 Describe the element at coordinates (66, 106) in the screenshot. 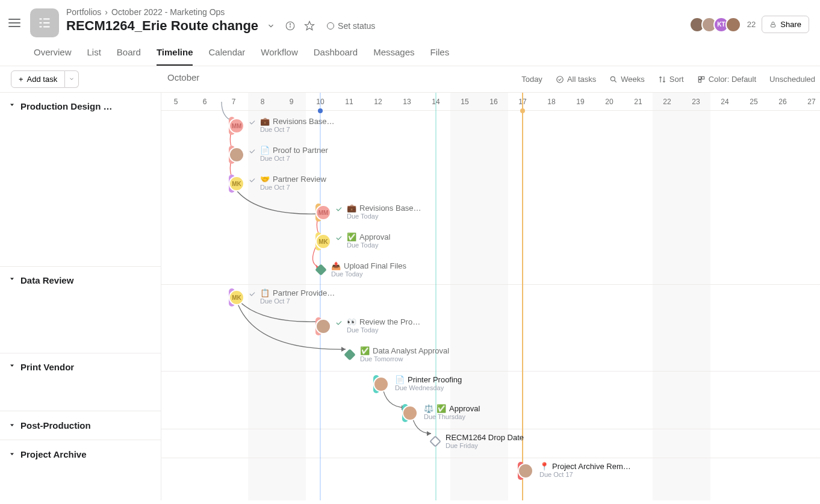

I see `section-label: Production Design …` at that location.